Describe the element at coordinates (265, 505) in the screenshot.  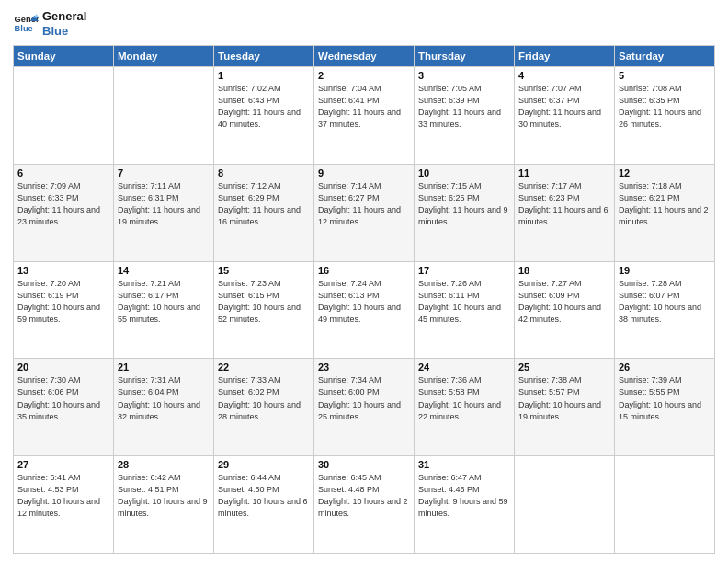
I see `calendar-cell: 29Sunrise: 6:44 AM Sunset: 4:50 PM Dayli…` at that location.